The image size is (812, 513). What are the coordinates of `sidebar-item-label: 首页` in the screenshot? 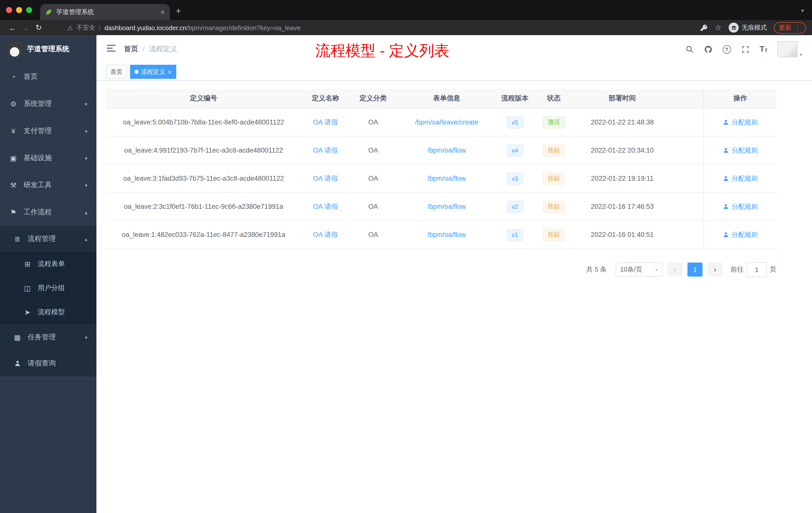 It's located at (31, 77).